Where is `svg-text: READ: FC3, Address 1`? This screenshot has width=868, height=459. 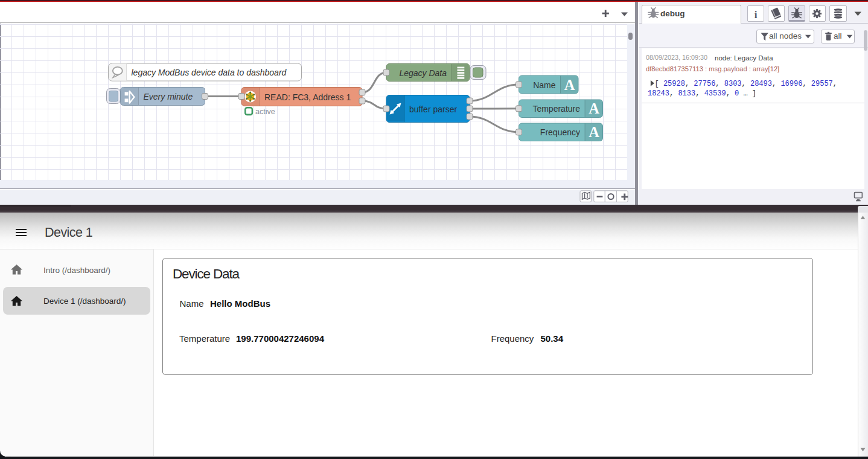
svg-text: READ: FC3, Address 1 is located at coordinates (308, 97).